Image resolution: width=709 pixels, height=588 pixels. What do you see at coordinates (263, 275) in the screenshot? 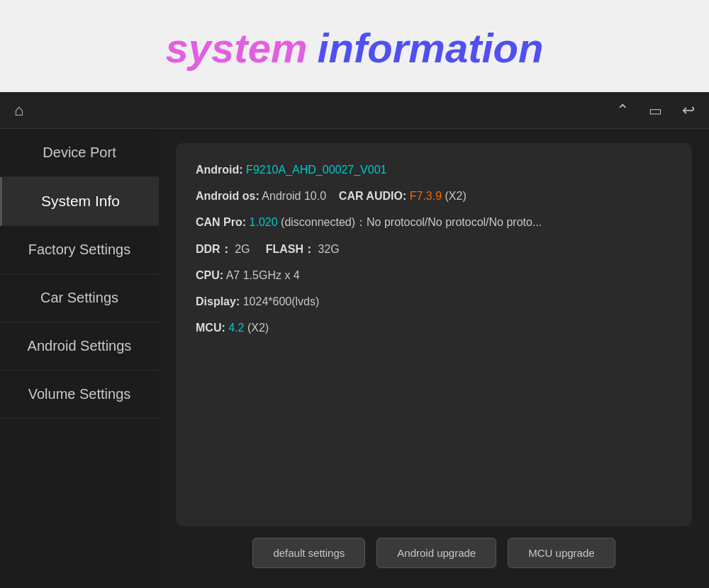
I see `cpu-value: A7 1.5GHz x 4` at bounding box center [263, 275].